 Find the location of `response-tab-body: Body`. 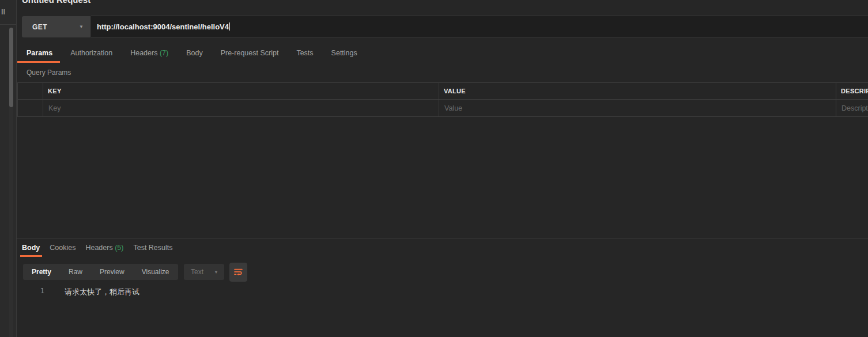

response-tab-body: Body is located at coordinates (31, 248).